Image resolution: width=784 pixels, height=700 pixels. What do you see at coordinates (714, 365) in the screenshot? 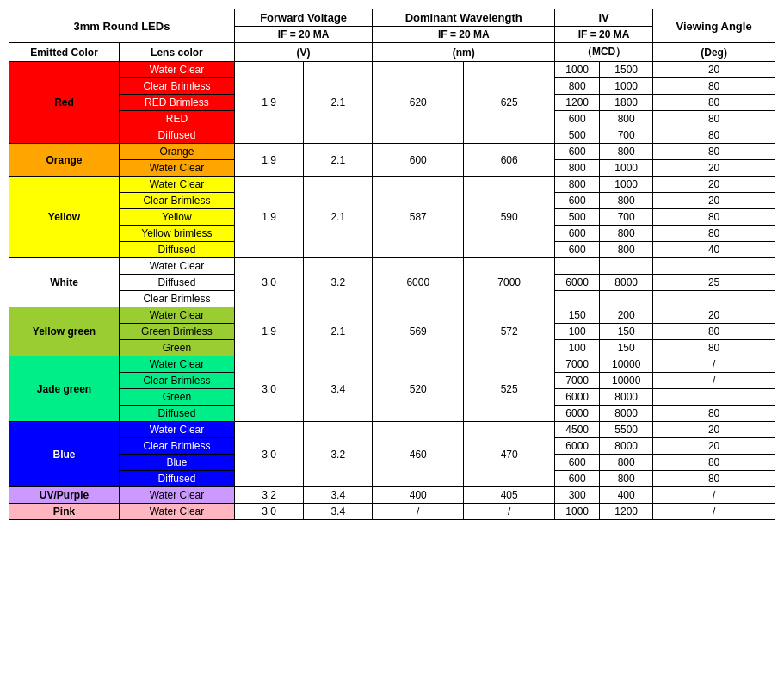
I see `viewing-angle: /` at bounding box center [714, 365].